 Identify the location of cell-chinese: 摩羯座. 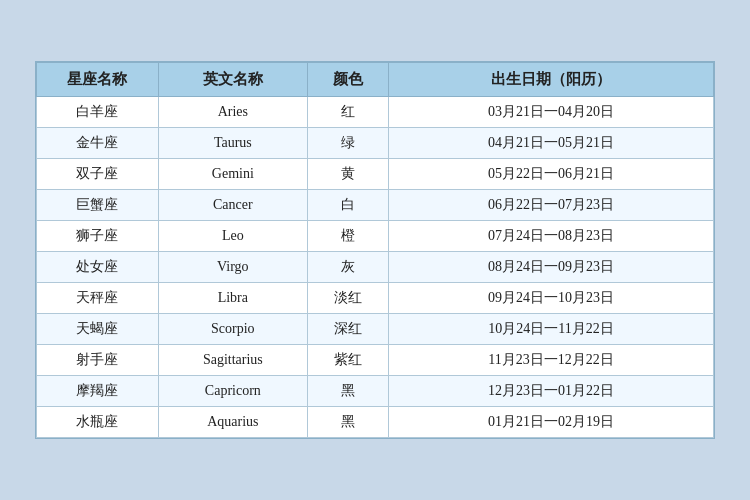
(98, 392).